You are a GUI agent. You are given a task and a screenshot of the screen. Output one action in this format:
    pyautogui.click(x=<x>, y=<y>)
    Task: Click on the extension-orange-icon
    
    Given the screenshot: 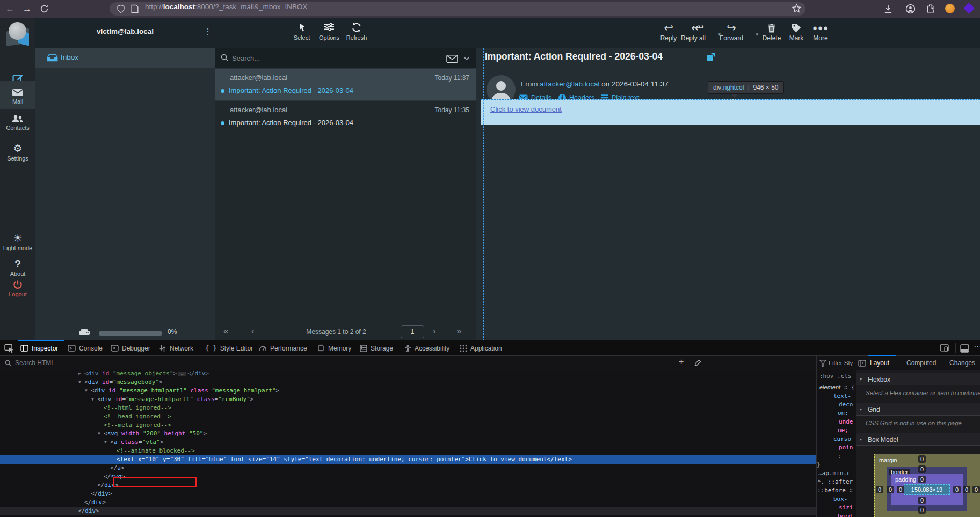 What is the action you would take?
    pyautogui.click(x=950, y=9)
    